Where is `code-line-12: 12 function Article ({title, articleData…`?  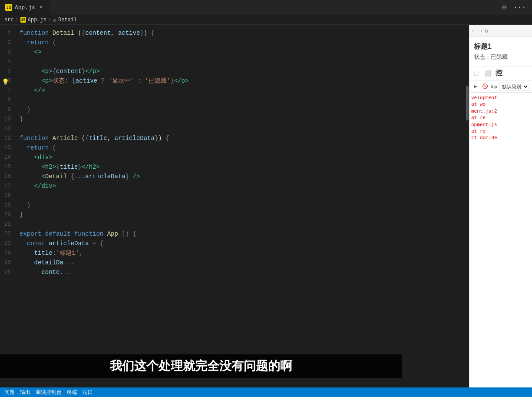
code-line-12: 12 function Article ({title, articleData… is located at coordinates (232, 138).